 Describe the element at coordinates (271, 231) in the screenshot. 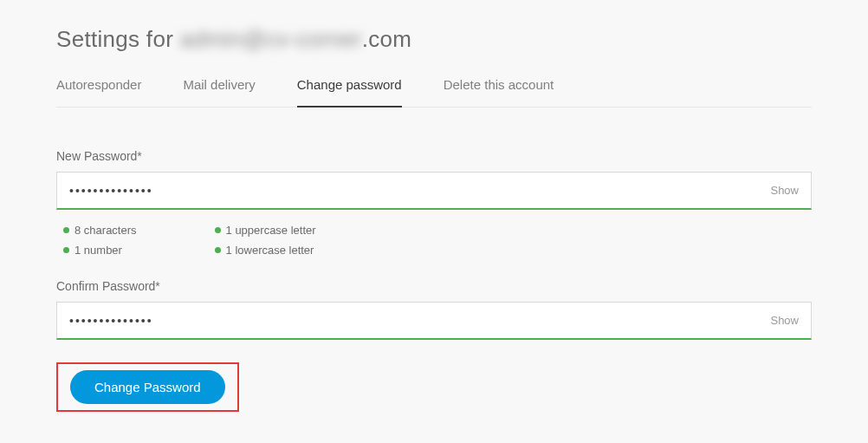

I see `req-uppercase-label: 1 uppercase letter` at that location.